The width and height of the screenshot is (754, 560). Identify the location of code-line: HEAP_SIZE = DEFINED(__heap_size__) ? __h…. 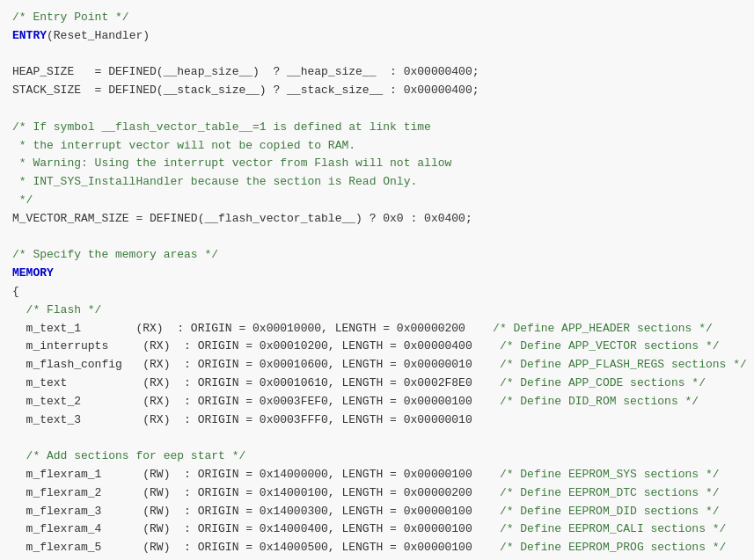
(377, 72).